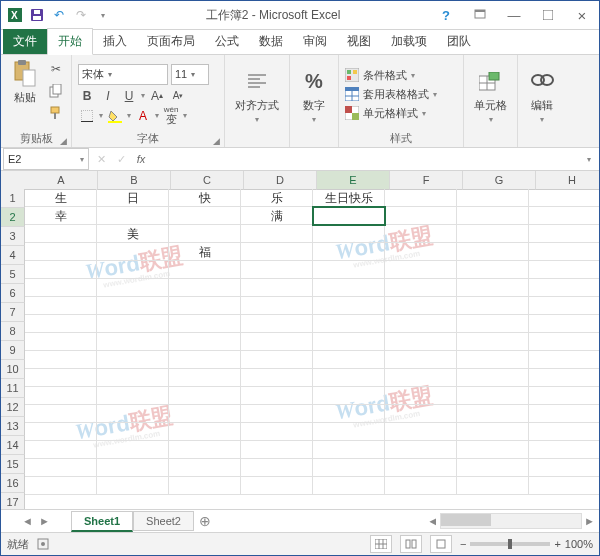 This screenshot has height=556, width=600. I want to click on row-header-2: 2, so click(13, 218).